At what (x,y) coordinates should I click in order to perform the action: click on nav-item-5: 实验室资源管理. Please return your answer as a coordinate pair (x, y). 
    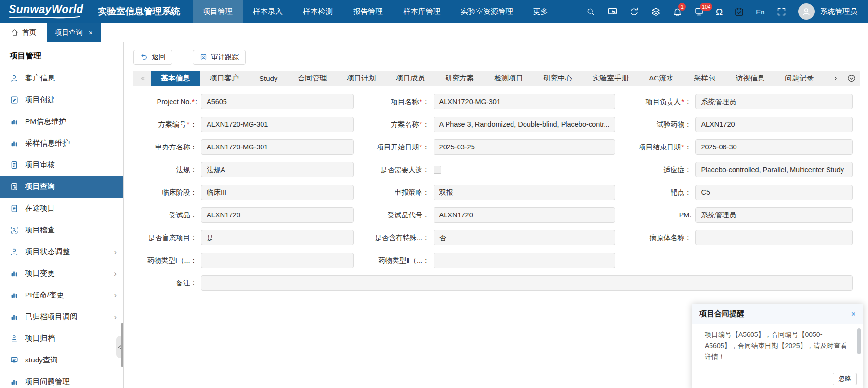
    Looking at the image, I should click on (487, 12).